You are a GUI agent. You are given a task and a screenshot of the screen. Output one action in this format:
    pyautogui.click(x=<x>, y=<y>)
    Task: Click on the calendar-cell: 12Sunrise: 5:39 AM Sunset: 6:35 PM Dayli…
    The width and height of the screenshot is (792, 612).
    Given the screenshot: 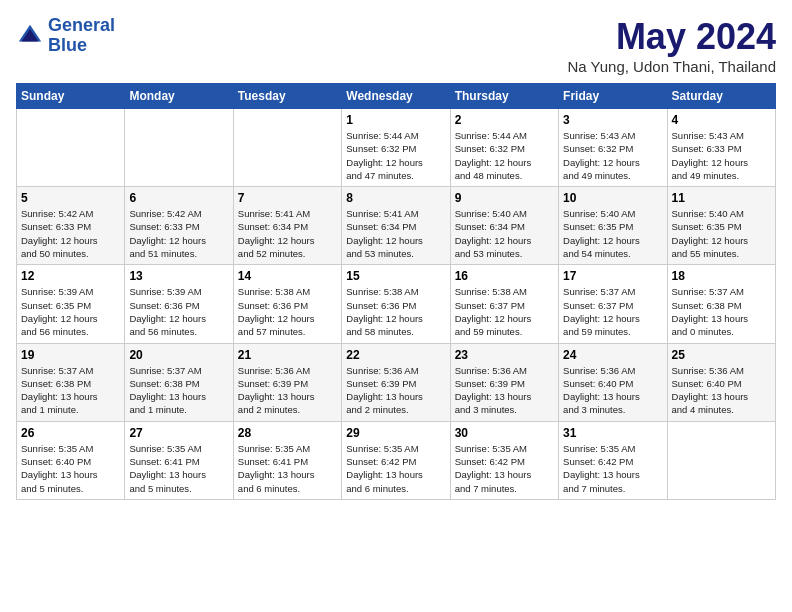 What is the action you would take?
    pyautogui.click(x=71, y=304)
    